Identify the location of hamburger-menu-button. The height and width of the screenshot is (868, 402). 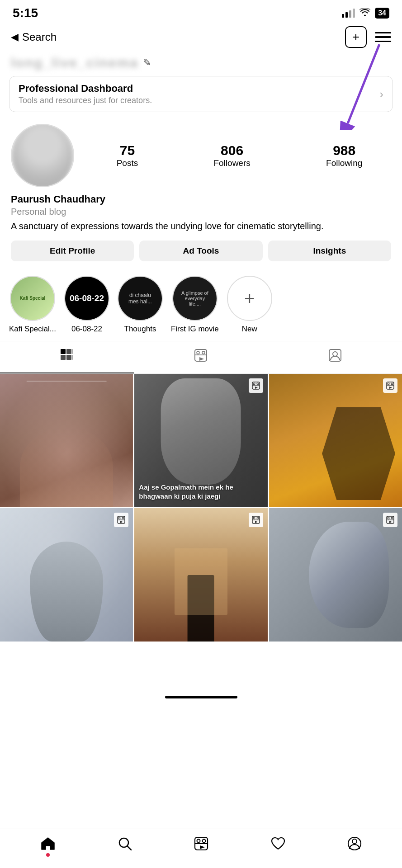
(383, 37).